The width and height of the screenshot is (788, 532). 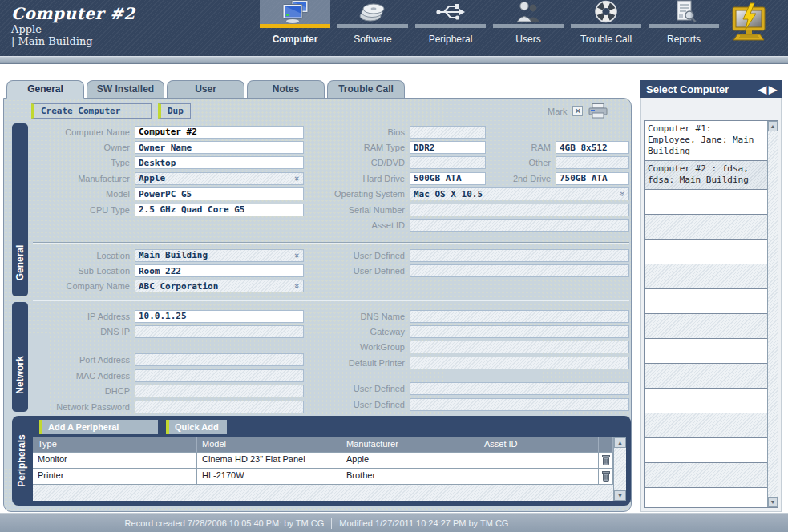 I want to click on add-peripheral-button: Add A Peripheral, so click(x=99, y=427).